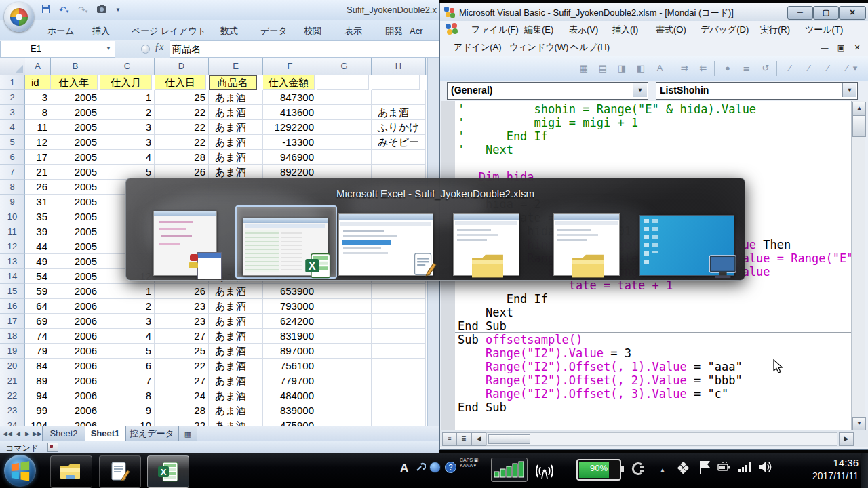 Image resolution: width=868 pixels, height=488 pixels. I want to click on taskbar-excel-button: X, so click(168, 472).